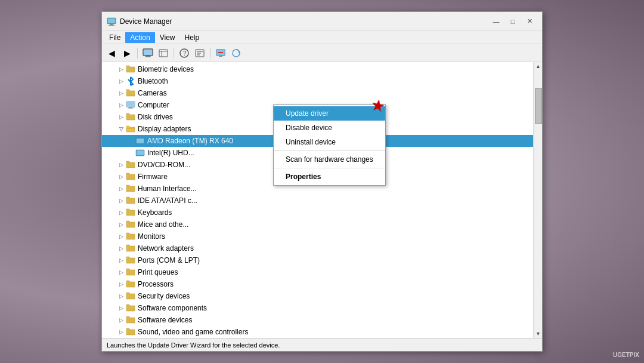 This screenshot has height=363, width=644. Describe the element at coordinates (513, 21) in the screenshot. I see `window-controls: — □ ✕` at that location.